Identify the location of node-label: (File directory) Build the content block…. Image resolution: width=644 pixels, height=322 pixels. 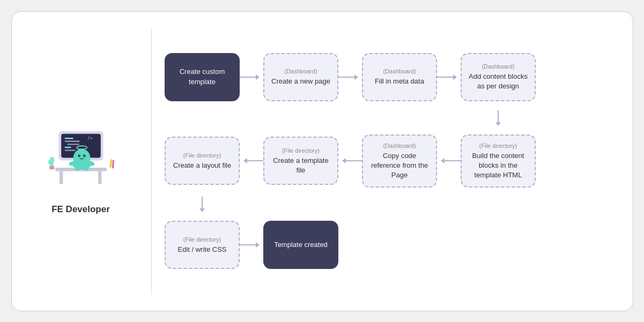
(498, 161).